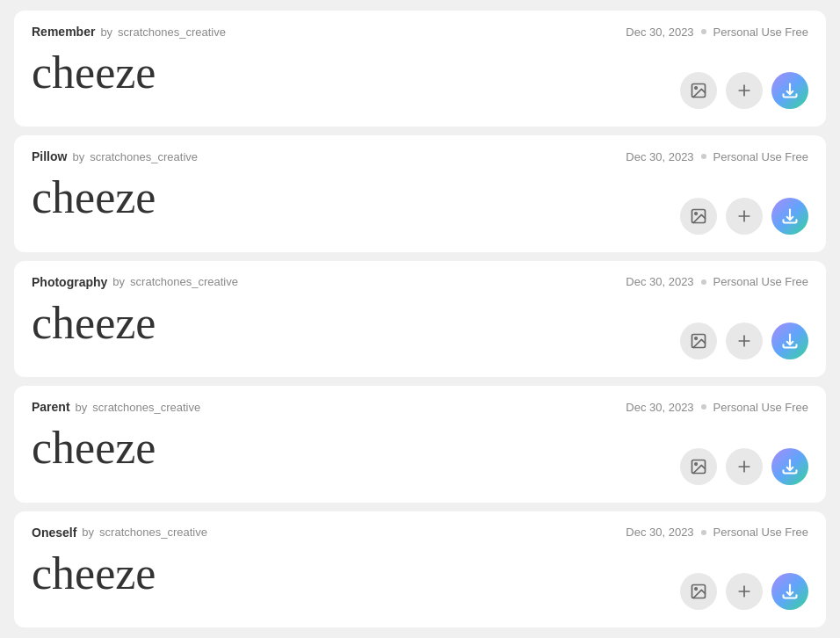 This screenshot has height=638, width=840. What do you see at coordinates (49, 156) in the screenshot?
I see `card-title-pillow: Pillow` at bounding box center [49, 156].